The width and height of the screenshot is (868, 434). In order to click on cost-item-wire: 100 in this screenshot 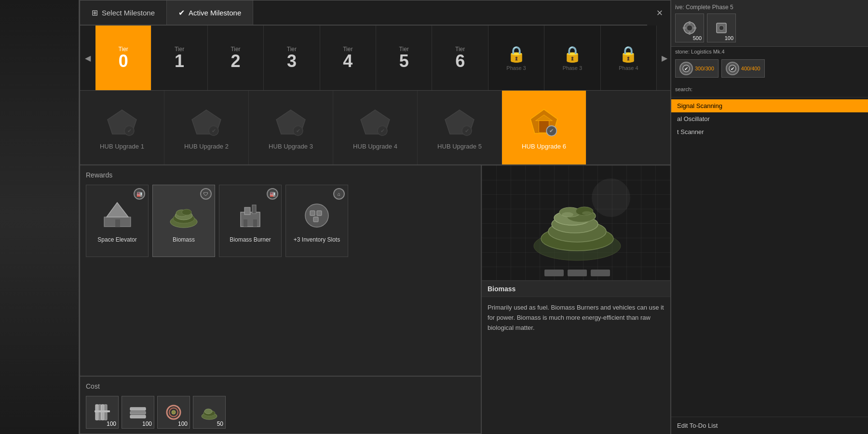, I will do `click(174, 412)`.